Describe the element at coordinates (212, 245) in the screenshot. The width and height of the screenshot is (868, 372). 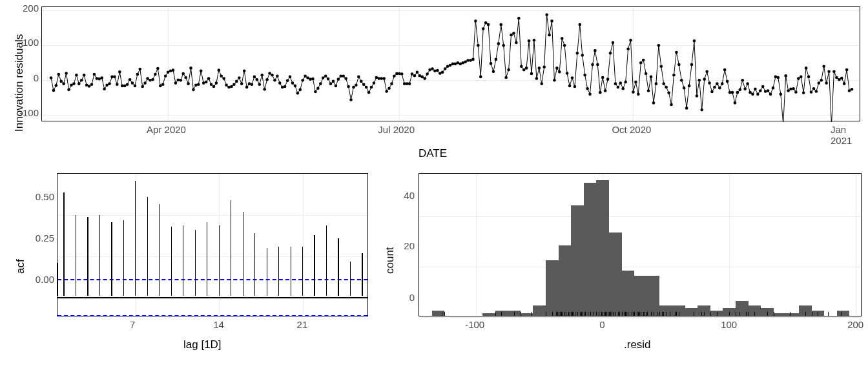
I see `acf-plot-area` at that location.